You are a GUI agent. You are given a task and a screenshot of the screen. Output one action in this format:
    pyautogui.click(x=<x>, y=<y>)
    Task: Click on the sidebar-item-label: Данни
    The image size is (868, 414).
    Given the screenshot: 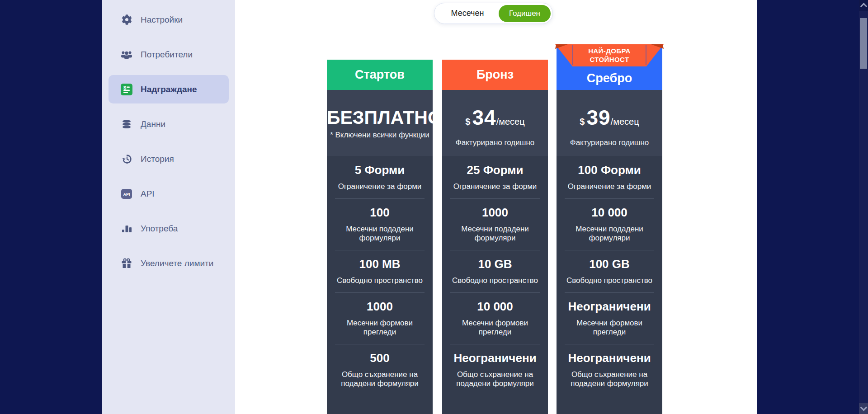 What is the action you would take?
    pyautogui.click(x=153, y=124)
    